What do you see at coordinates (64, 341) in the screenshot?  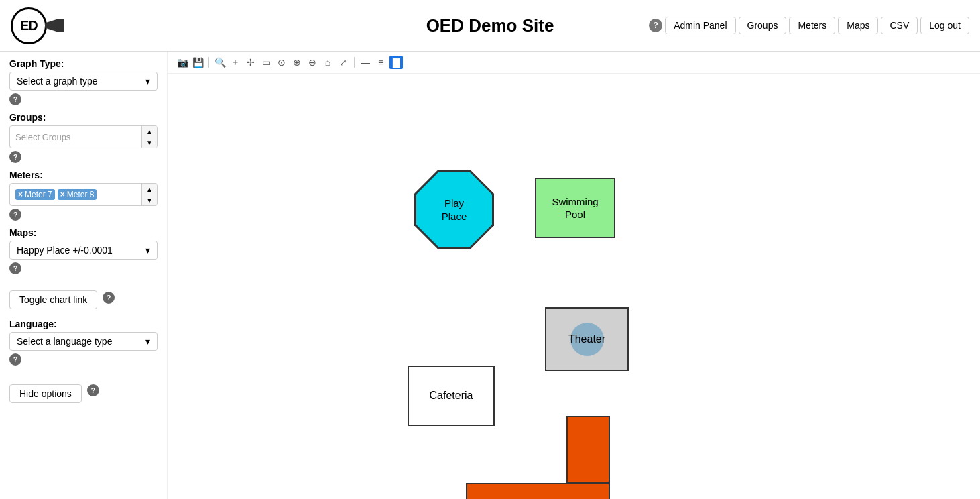 I see `language-value: Select a language type` at bounding box center [64, 341].